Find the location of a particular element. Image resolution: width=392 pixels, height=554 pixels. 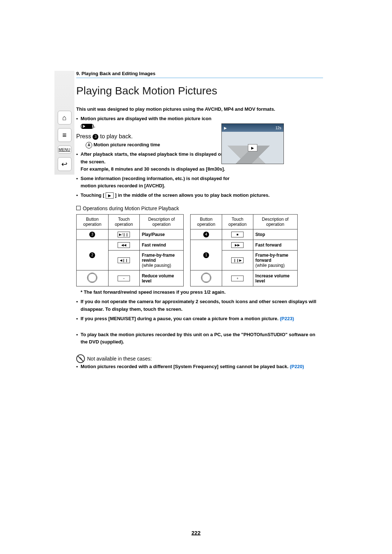

btn-left: 2 is located at coordinates (92, 255).